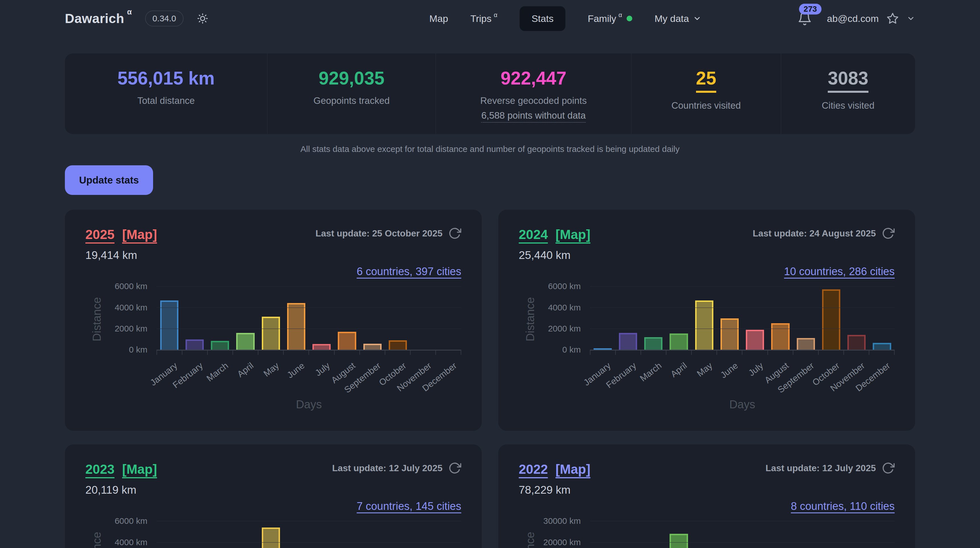 The image size is (980, 548). Describe the element at coordinates (309, 353) in the screenshot. I see `chart-x-tickmarks` at that location.